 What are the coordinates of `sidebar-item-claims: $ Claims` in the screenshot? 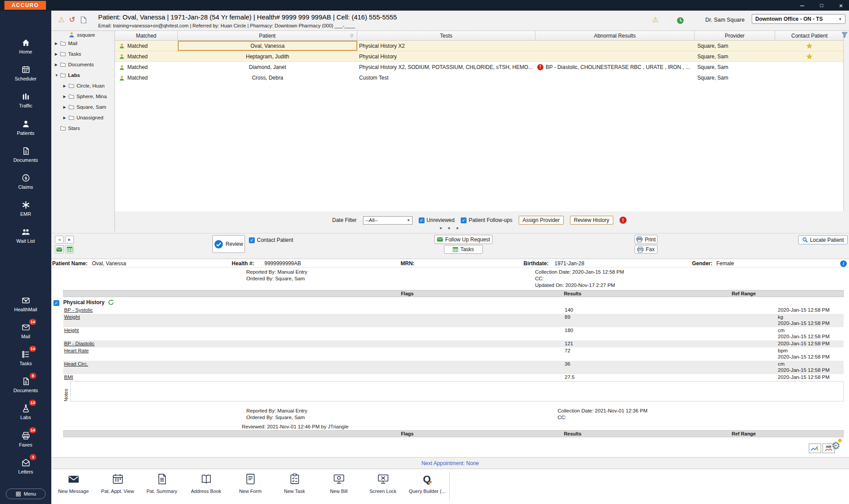 It's located at (26, 185).